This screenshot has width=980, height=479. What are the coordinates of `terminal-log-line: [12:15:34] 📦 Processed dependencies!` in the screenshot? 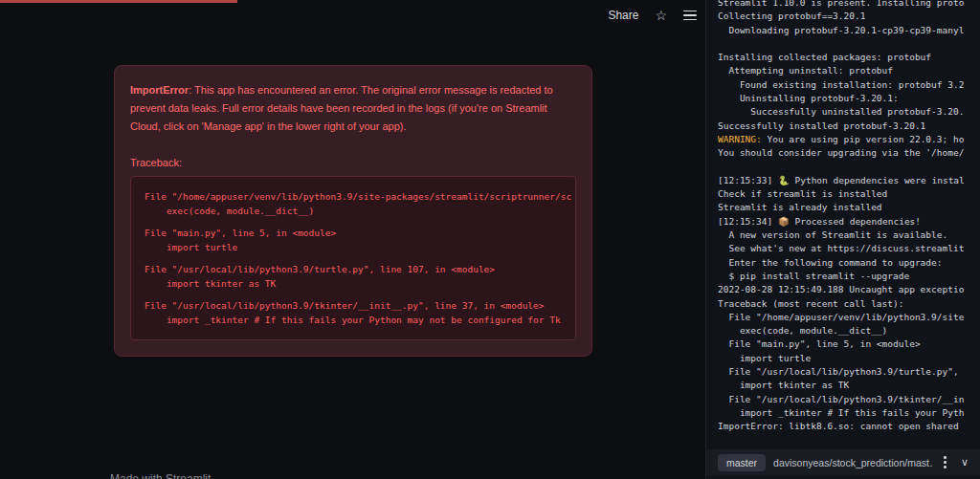 It's located at (848, 222).